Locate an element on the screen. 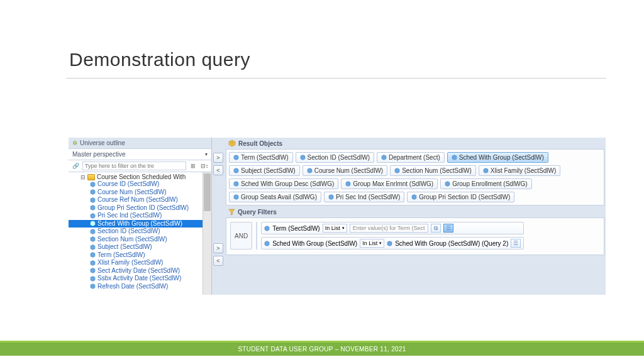 Image resolution: width=644 pixels, height=362 pixels. tree-item-label: Sect Activity Date (SectSdlW) is located at coordinates (138, 272).